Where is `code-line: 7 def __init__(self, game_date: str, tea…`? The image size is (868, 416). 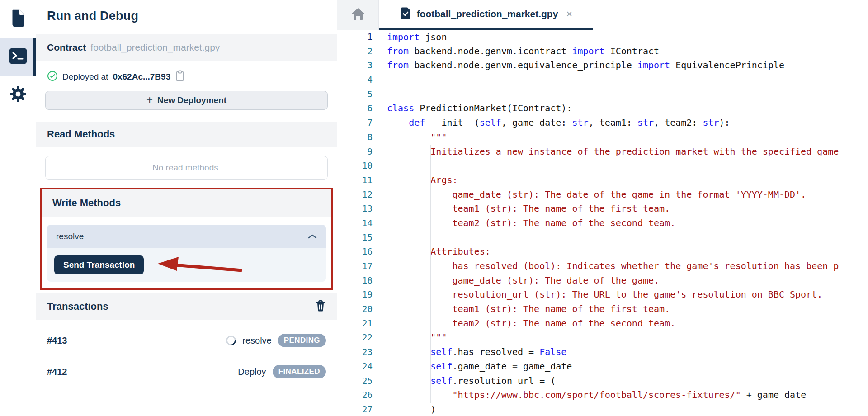 code-line: 7 def __init__(self, game_date: str, tea… is located at coordinates (603, 123).